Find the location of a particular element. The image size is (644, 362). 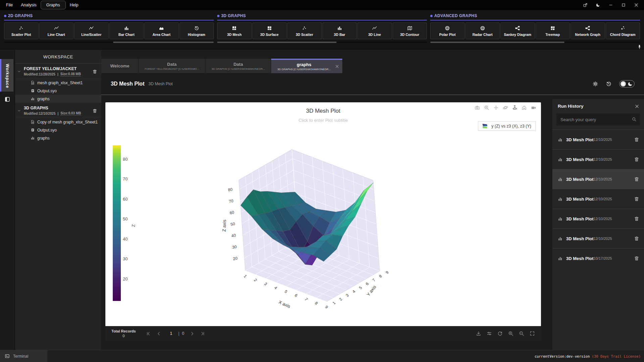

menu-item-graphs: Graphs is located at coordinates (53, 5).